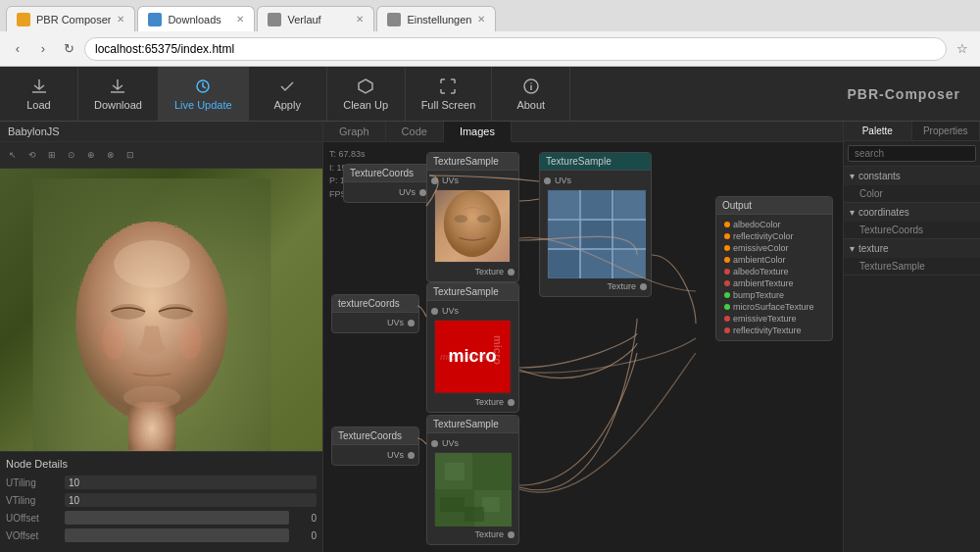 The height and width of the screenshot is (552, 980). Describe the element at coordinates (375, 446) in the screenshot. I see `node-texture-coords-3: TextureCoords UVs` at that location.